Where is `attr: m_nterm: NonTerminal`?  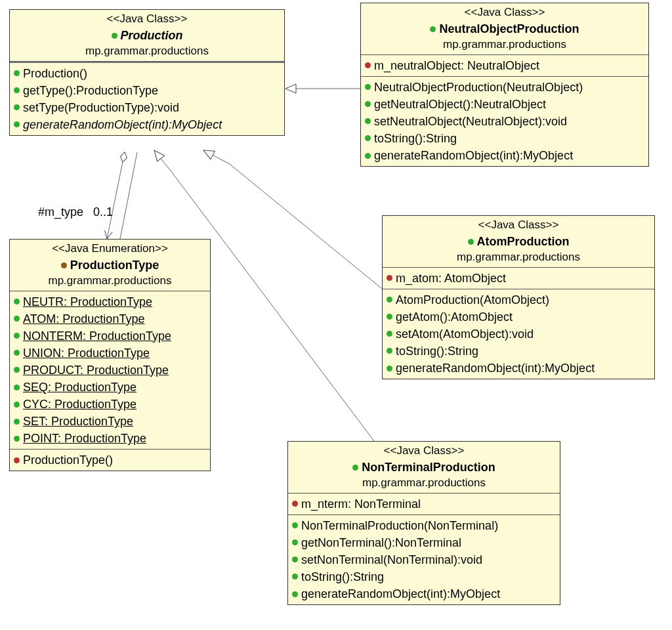 attr: m_nterm: NonTerminal is located at coordinates (361, 504).